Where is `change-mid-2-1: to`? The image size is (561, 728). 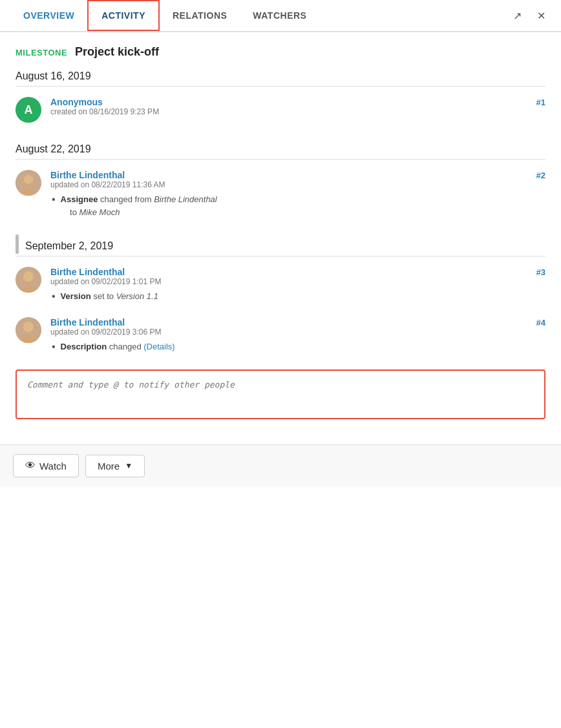
change-mid-2-1: to is located at coordinates (70, 212).